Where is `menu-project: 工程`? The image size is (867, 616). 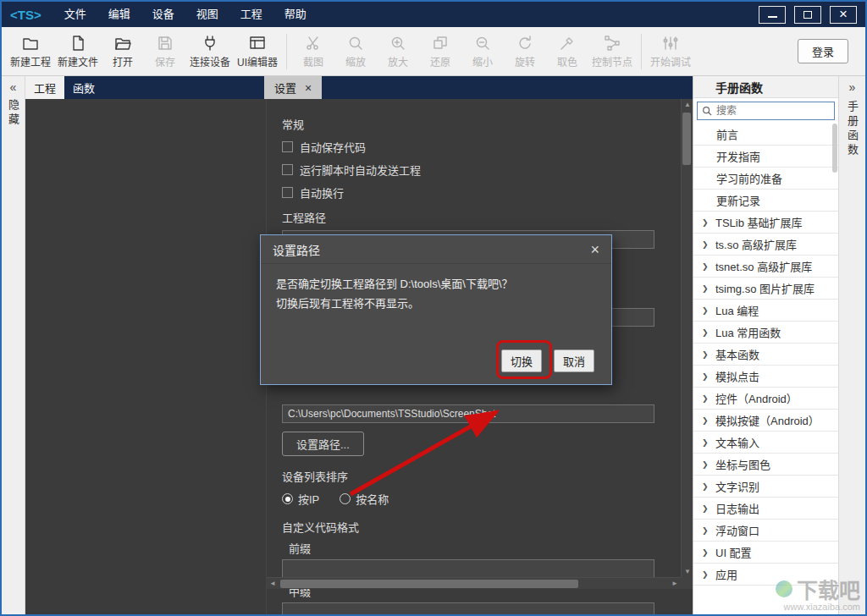
menu-project: 工程 is located at coordinates (251, 14).